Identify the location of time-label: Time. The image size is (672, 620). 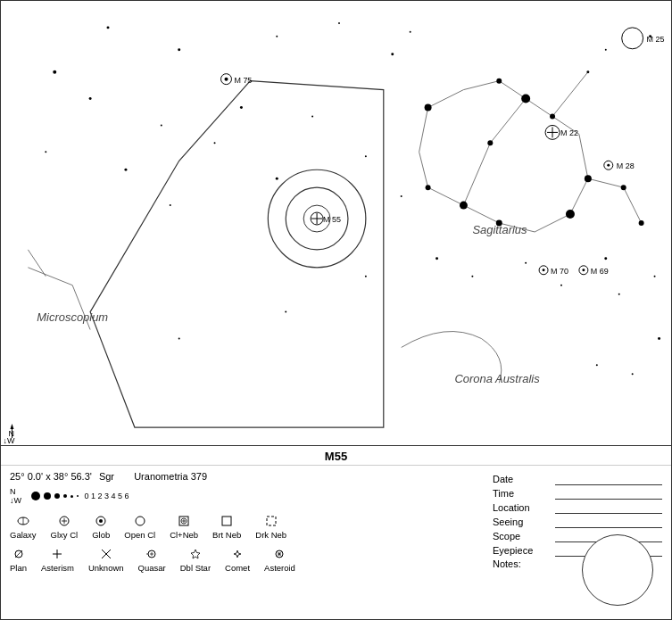
(524, 493).